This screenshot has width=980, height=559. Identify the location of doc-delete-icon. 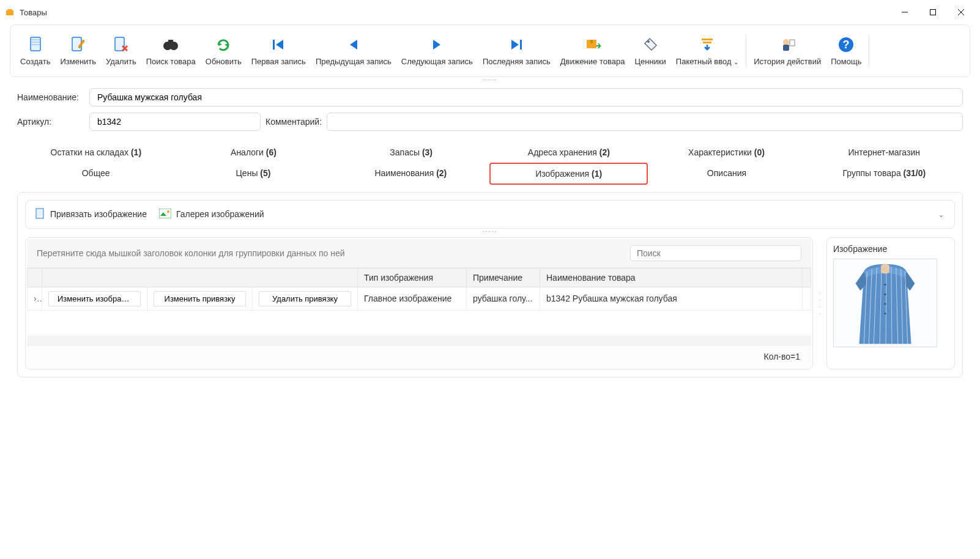
(121, 45).